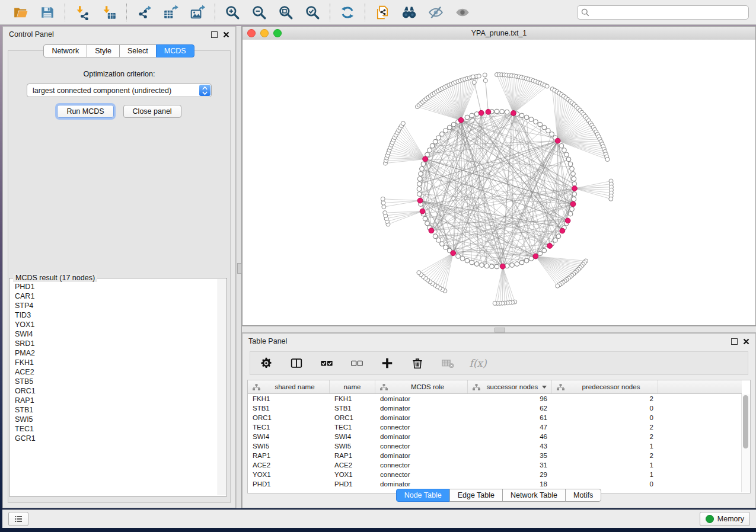 The height and width of the screenshot is (532, 756). I want to click on import-table-button, so click(109, 12).